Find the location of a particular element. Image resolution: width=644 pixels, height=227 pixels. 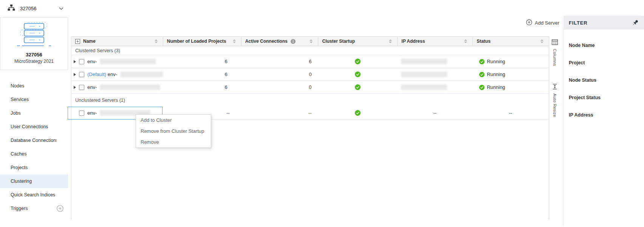

filter-panel: FILTER Node Name Project Node Status Pro… is located at coordinates (604, 121).